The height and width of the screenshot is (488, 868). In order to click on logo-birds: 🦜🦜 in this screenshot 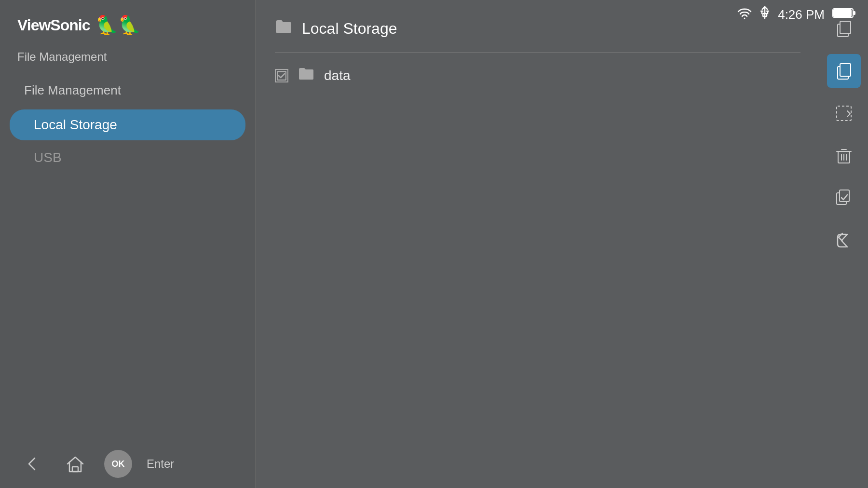, I will do `click(118, 25)`.